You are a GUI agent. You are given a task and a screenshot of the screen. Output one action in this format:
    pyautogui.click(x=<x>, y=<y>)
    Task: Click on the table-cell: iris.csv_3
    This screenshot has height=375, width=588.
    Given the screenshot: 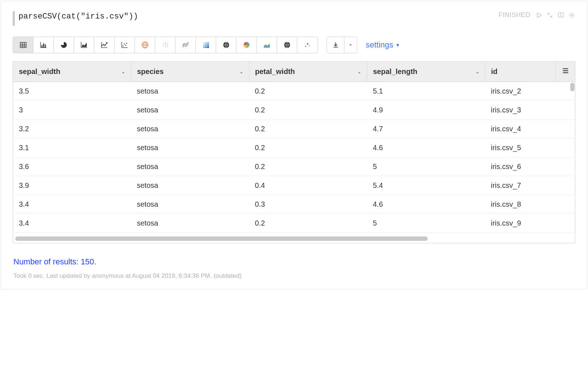 What is the action you would take?
    pyautogui.click(x=530, y=110)
    